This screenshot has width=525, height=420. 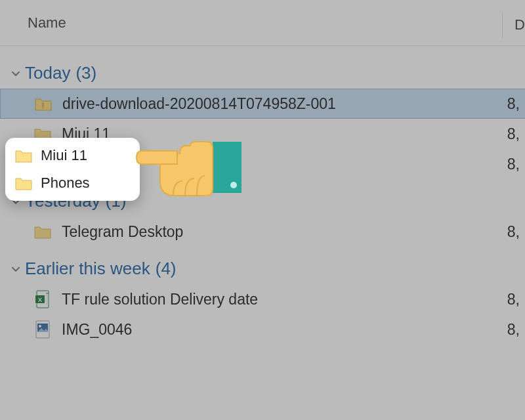 What do you see at coordinates (166, 269) in the screenshot?
I see `group-count: (4)` at bounding box center [166, 269].